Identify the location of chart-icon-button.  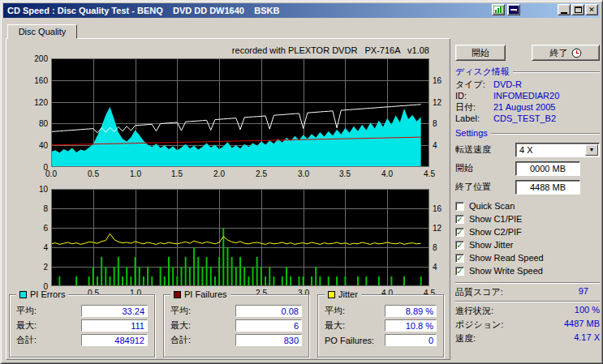
(498, 10).